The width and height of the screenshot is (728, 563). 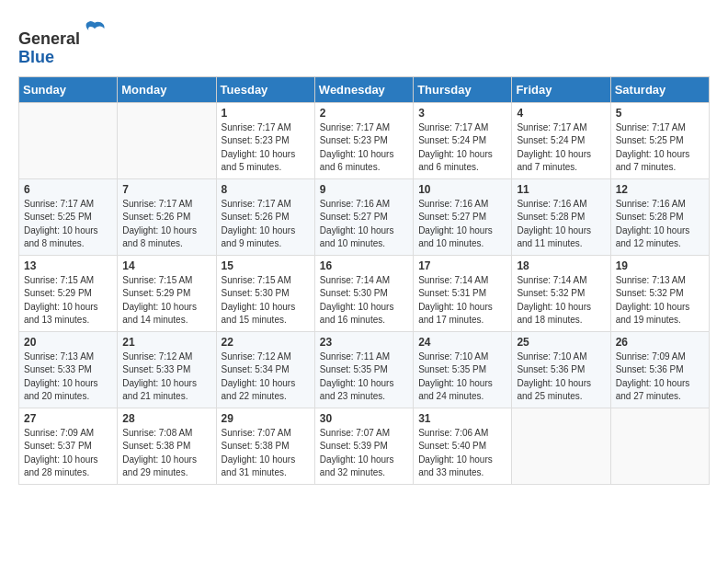 I want to click on logo-blue: Blue, so click(x=37, y=57).